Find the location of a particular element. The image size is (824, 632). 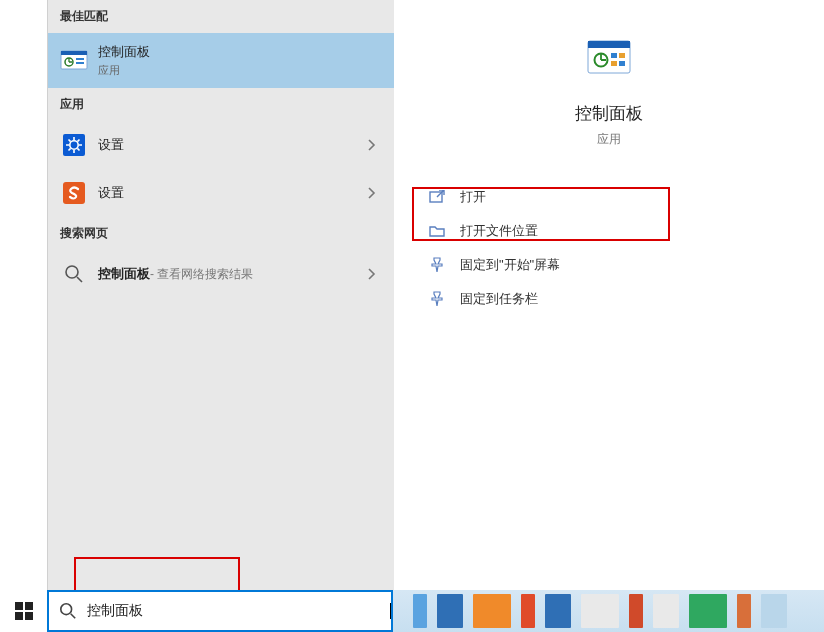

action-open: 打开 is located at coordinates (609, 197).